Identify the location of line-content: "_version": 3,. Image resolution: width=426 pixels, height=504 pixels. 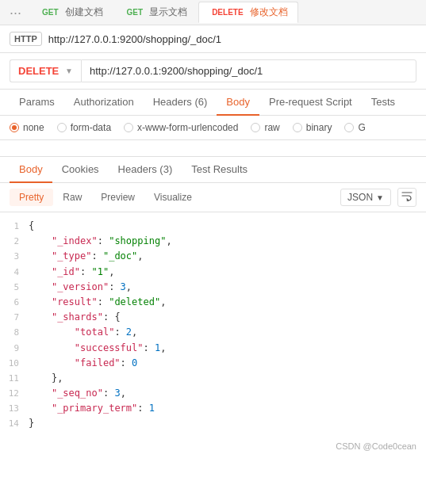
(227, 287).